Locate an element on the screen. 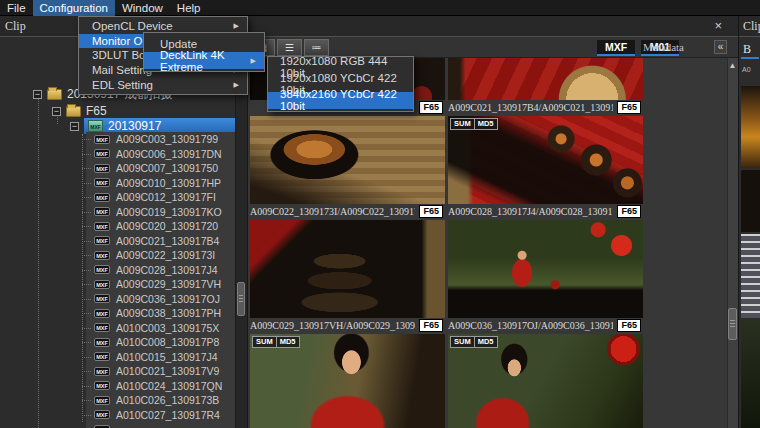 The width and height of the screenshot is (760, 428). clip-name: A010C021_130917V9 is located at coordinates (168, 371).